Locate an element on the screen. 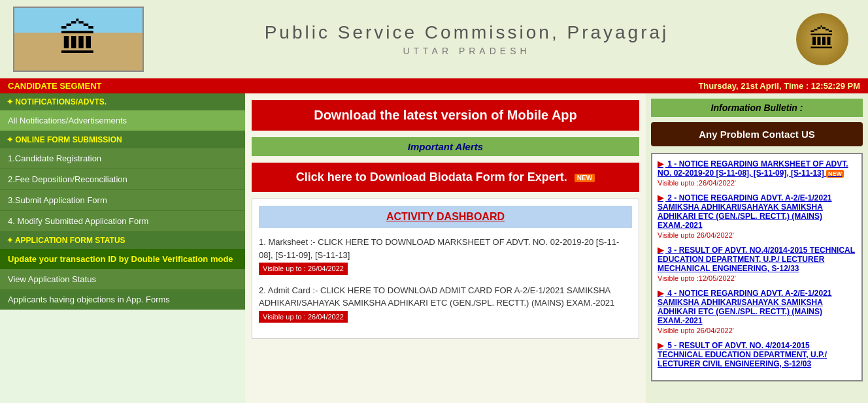 The image size is (868, 403). activity-item-2-visible: Visible up to : 26/04/2022 is located at coordinates (303, 317).